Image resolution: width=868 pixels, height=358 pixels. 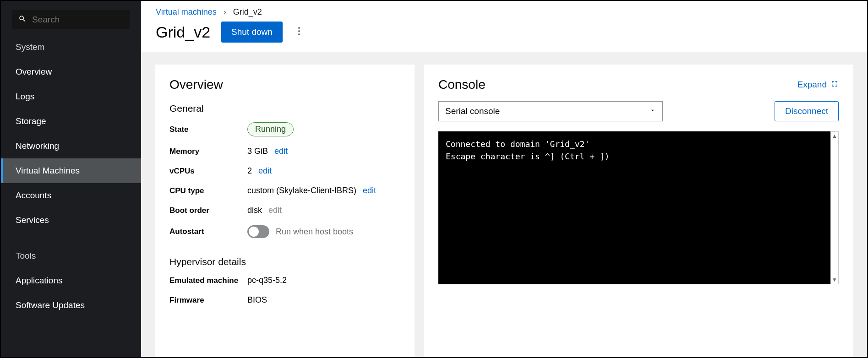 What do you see at coordinates (225, 12) in the screenshot?
I see `chevron-right-icon: ›` at bounding box center [225, 12].